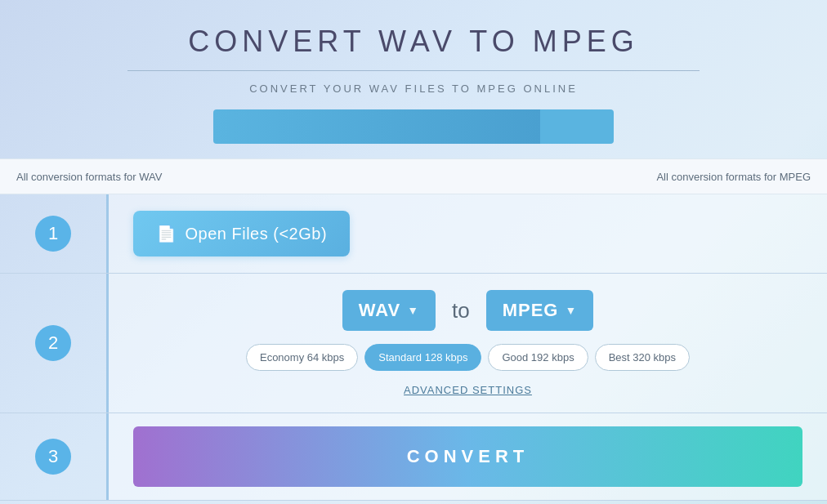 Image resolution: width=827 pixels, height=504 pixels. Describe the element at coordinates (467, 358) in the screenshot. I see `quality-options: Economy 64 kbps Standard 128 kbps Good 1…` at that location.